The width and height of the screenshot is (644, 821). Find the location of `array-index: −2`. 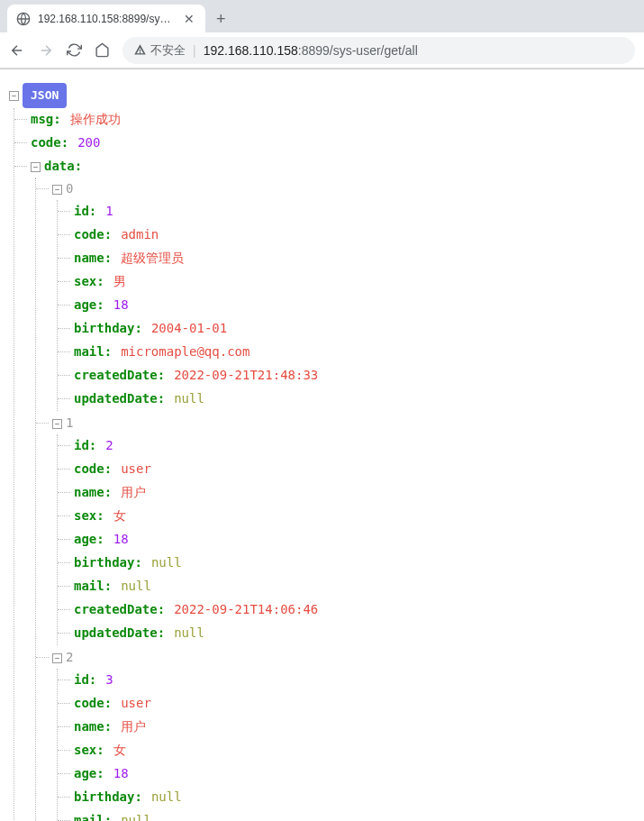

array-index: −2 is located at coordinates (344, 658).